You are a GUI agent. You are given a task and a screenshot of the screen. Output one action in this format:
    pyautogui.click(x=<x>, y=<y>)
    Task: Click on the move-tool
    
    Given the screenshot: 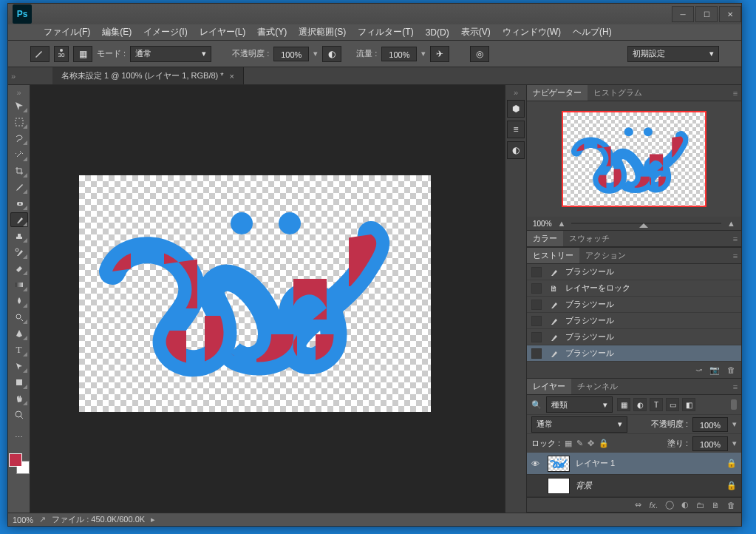 What is the action you would take?
    pyautogui.click(x=19, y=106)
    